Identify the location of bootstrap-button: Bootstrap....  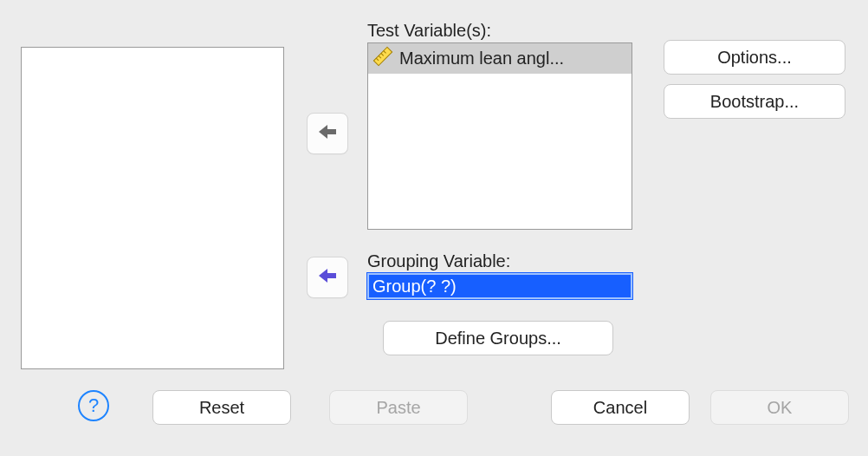
(755, 101).